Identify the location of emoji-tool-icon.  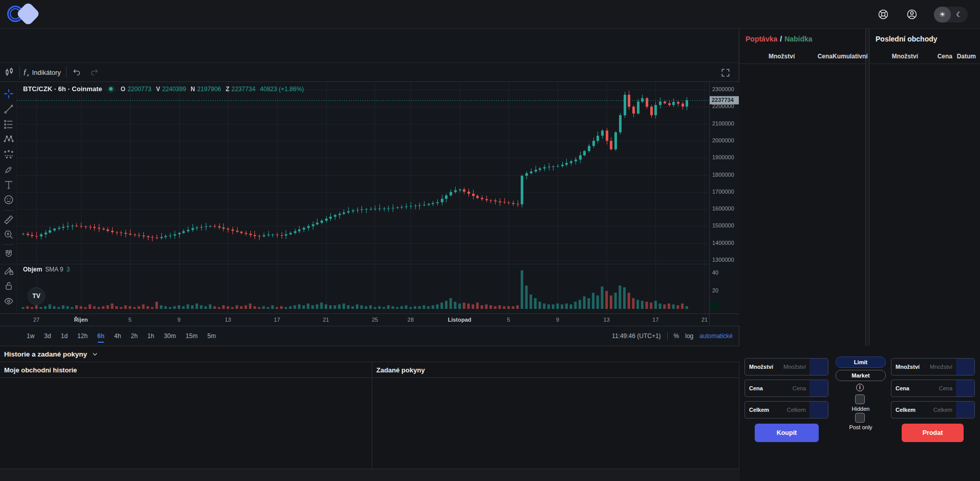
(9, 200).